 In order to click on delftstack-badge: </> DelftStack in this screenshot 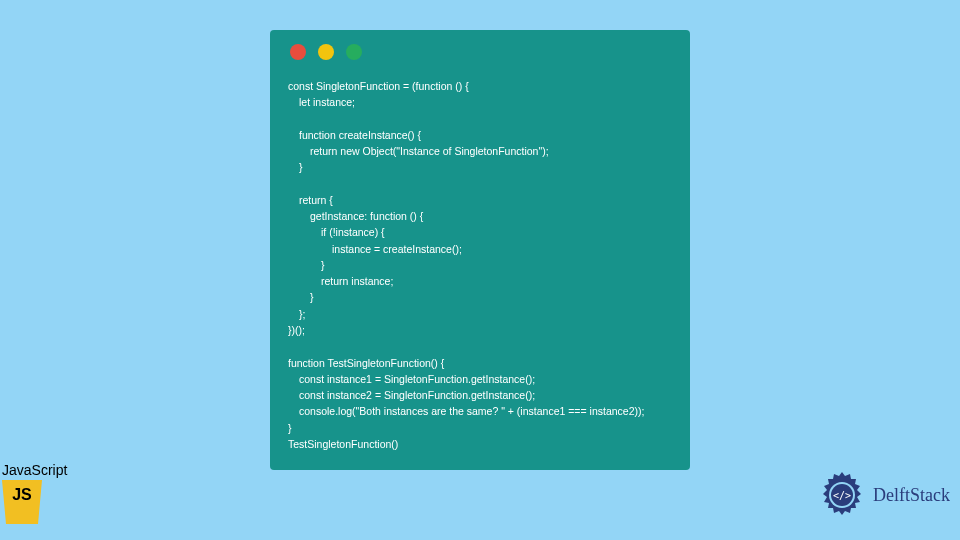, I will do `click(884, 495)`.